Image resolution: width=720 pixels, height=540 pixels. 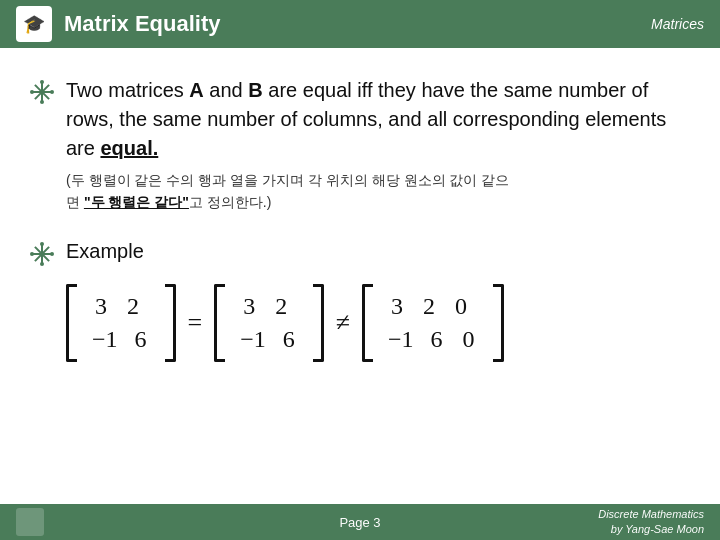 What do you see at coordinates (136, 202) in the screenshot?
I see `korean-emphasis: "두 행렬은 같다"` at bounding box center [136, 202].